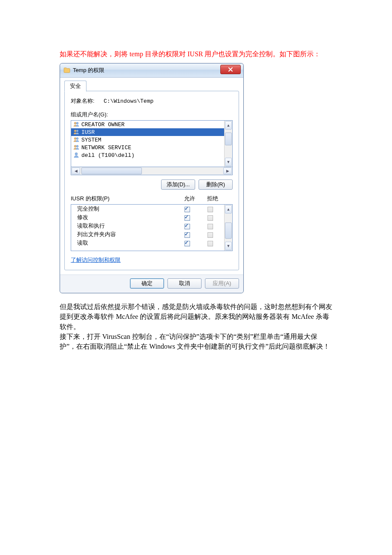  Describe the element at coordinates (178, 185) in the screenshot. I see `add-button: 添加(D)...` at that location.